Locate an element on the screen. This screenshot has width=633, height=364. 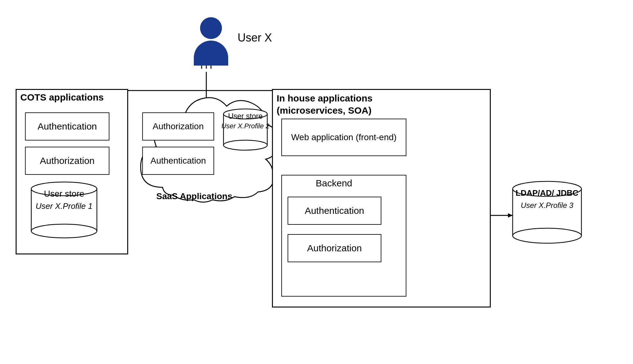
ldap-title: LDAP/AD/ JDBC is located at coordinates (547, 193).